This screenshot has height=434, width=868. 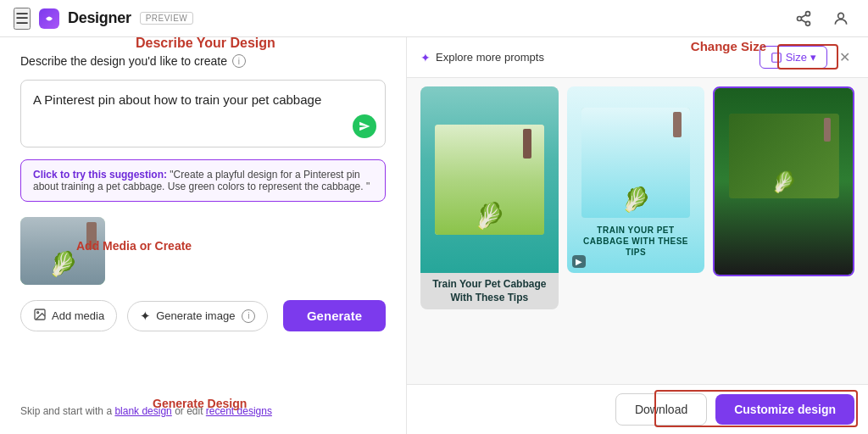 I want to click on send-icon, so click(x=364, y=126).